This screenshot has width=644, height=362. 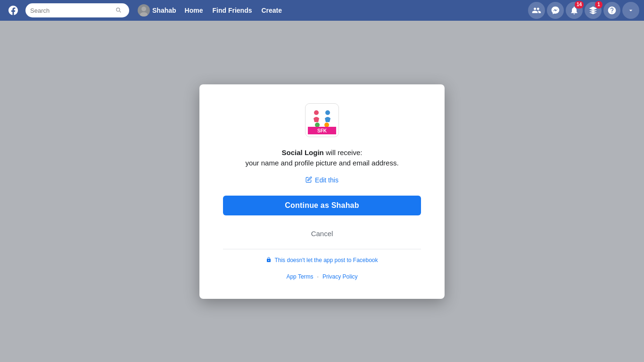 I want to click on desc-normal: will receive:, so click(x=343, y=153).